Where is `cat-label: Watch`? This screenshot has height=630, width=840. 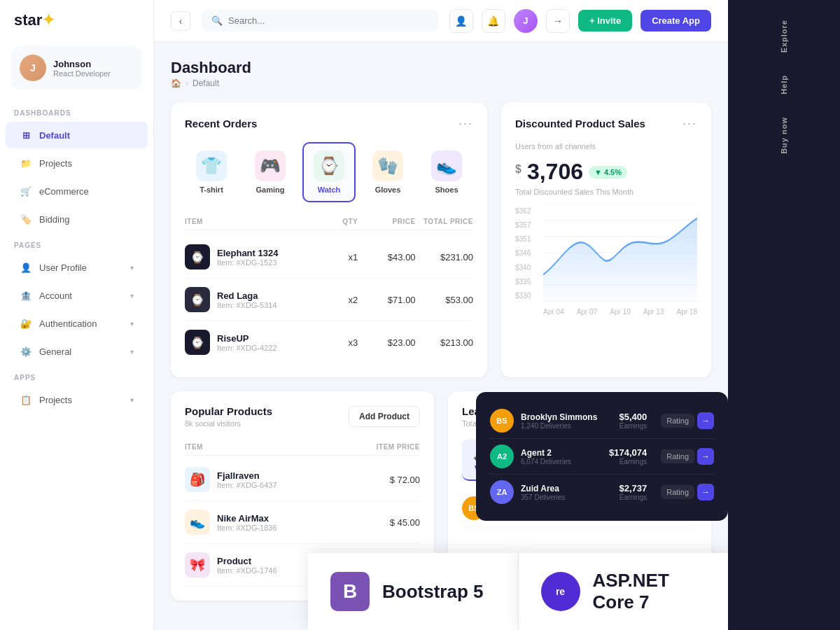 cat-label: Watch is located at coordinates (329, 190).